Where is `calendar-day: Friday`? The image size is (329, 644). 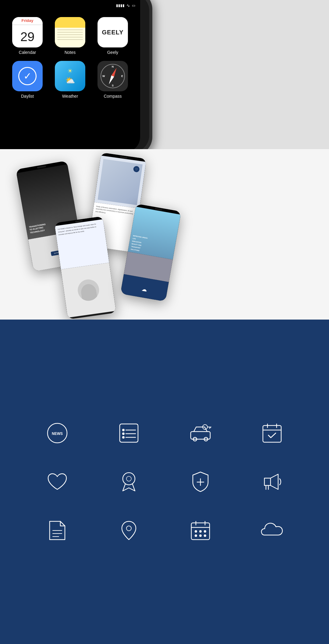 calendar-day: Friday is located at coordinates (27, 21).